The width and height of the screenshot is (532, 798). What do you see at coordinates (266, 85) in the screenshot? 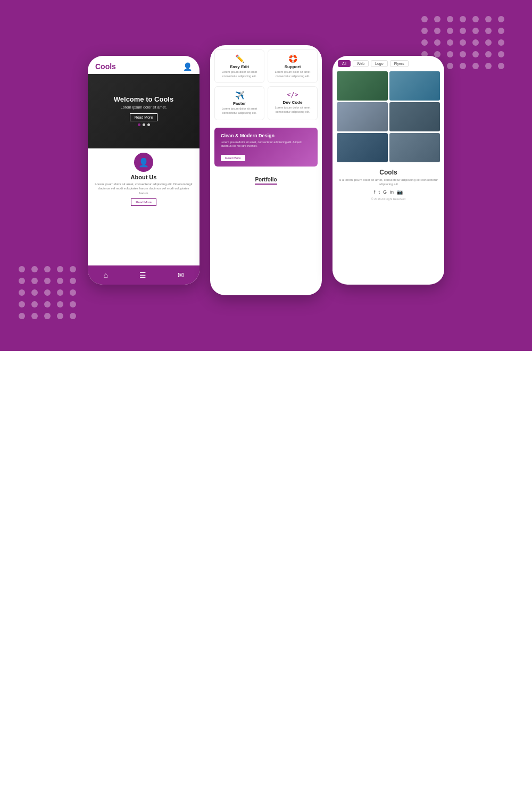
I see `features-grid: ✏️ Easy Edit Lorem ipsum dolor sit amet …` at bounding box center [266, 85].